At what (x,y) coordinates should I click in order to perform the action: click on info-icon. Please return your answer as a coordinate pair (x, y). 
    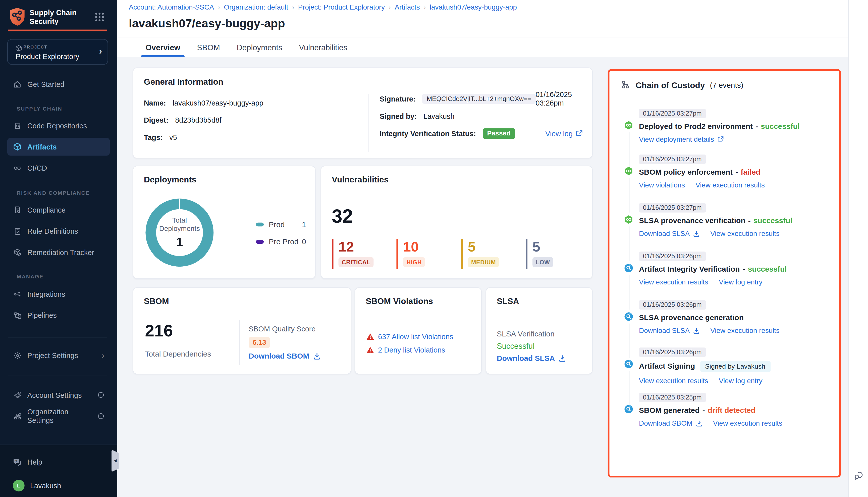
    Looking at the image, I should click on (101, 395).